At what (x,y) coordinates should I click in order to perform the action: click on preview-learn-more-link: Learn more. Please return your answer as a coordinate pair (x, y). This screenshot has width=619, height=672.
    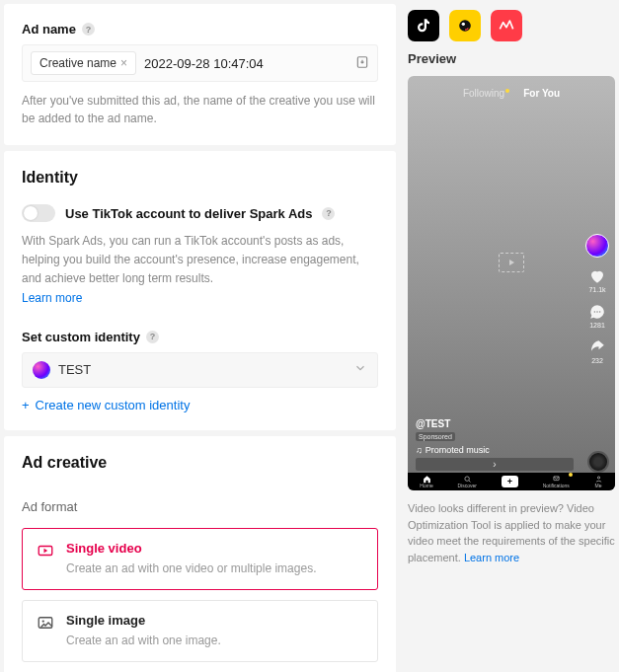
    Looking at the image, I should click on (492, 558).